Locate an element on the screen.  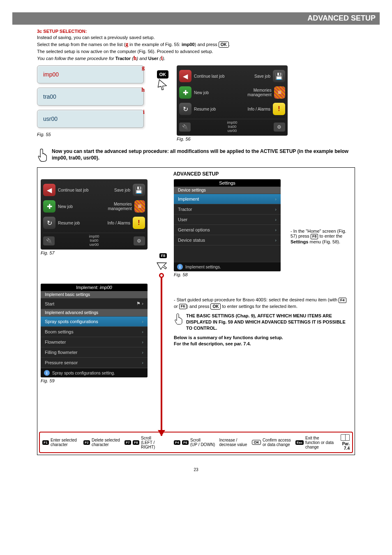
ok-key-cursor: OK is located at coordinates (163, 81).